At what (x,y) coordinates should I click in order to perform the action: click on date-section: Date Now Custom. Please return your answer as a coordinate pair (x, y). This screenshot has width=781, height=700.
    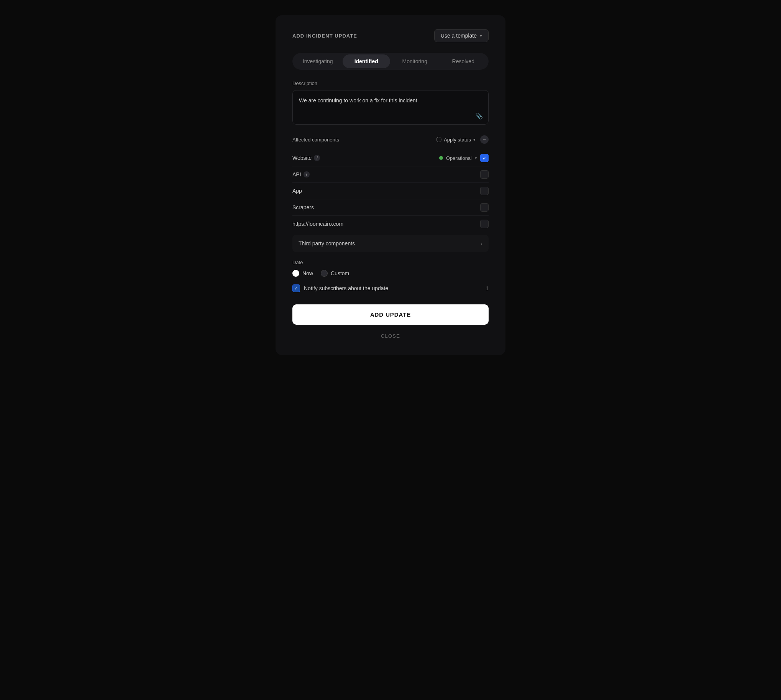
    Looking at the image, I should click on (391, 268).